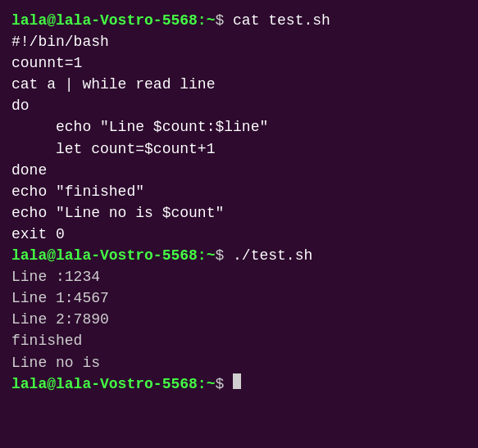  What do you see at coordinates (237, 382) in the screenshot?
I see `terminal-cursor` at bounding box center [237, 382].